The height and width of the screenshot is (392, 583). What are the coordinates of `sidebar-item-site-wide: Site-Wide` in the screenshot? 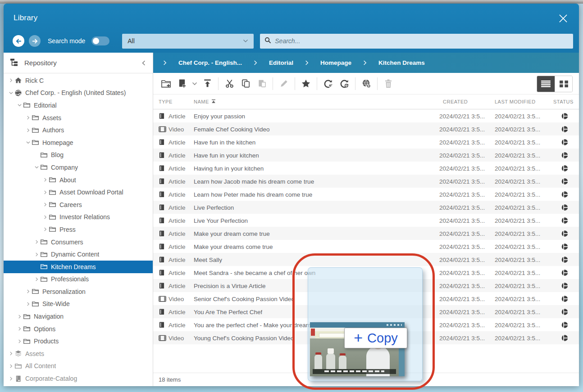 It's located at (78, 304).